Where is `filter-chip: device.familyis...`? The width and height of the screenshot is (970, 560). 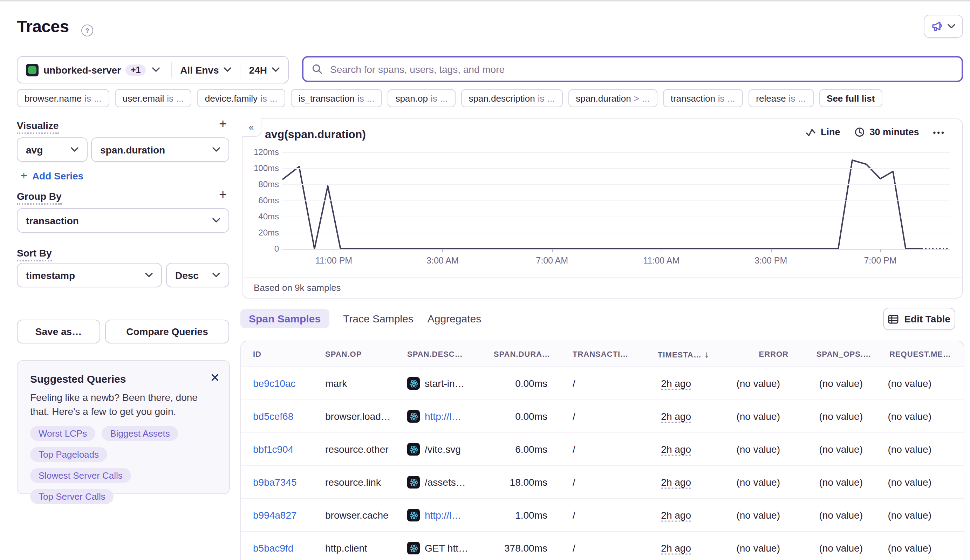
filter-chip: device.familyis... is located at coordinates (242, 98).